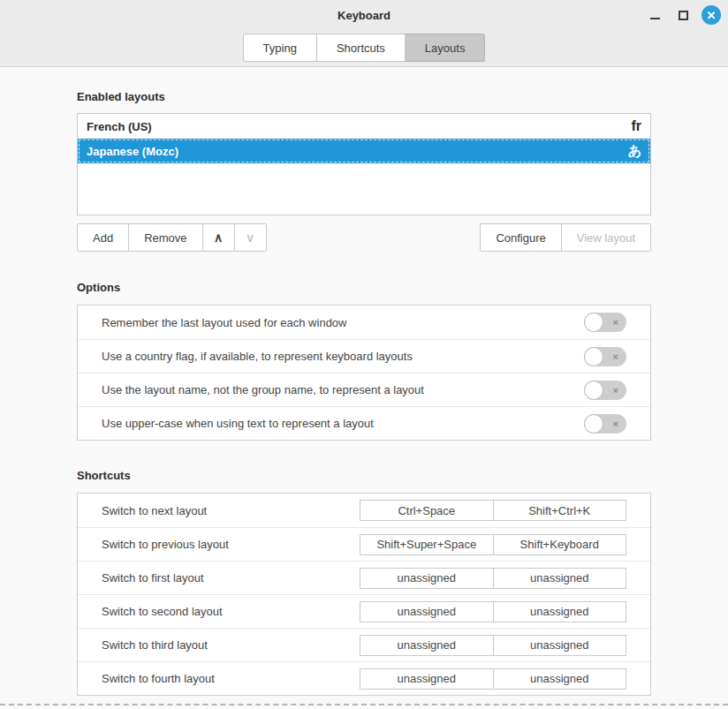 The image size is (728, 709). What do you see at coordinates (636, 126) in the screenshot?
I see `layout-indicator-icon: fr` at bounding box center [636, 126].